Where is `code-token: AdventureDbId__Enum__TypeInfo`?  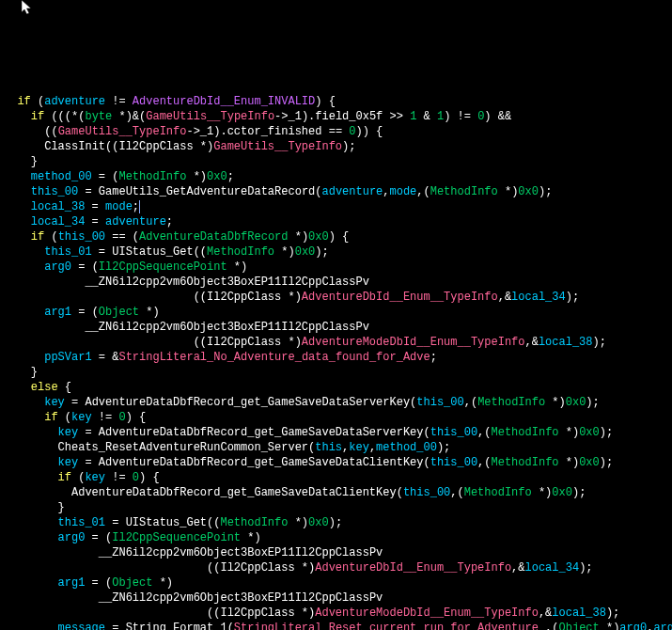 code-token: AdventureDbId__Enum__TypeInfo is located at coordinates (414, 568).